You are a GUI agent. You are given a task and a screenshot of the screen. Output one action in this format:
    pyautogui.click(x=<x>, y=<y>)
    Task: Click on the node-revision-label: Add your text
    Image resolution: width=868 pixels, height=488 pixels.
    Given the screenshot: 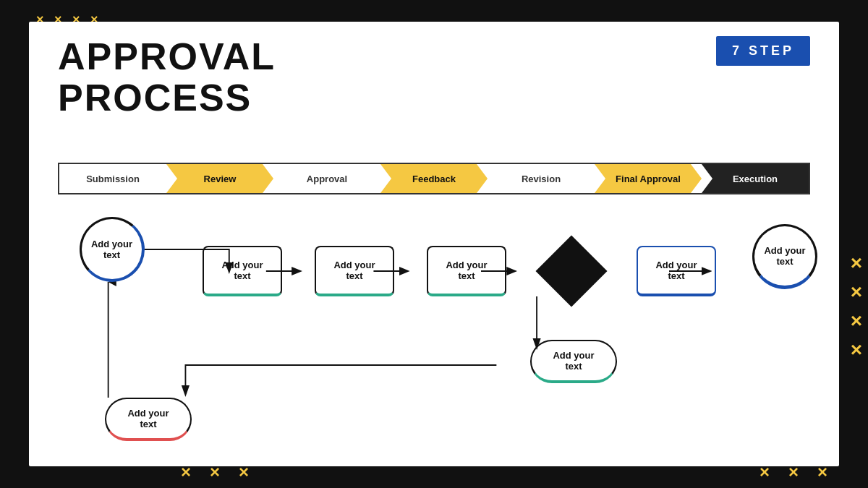 What is the action you would take?
    pyautogui.click(x=573, y=361)
    